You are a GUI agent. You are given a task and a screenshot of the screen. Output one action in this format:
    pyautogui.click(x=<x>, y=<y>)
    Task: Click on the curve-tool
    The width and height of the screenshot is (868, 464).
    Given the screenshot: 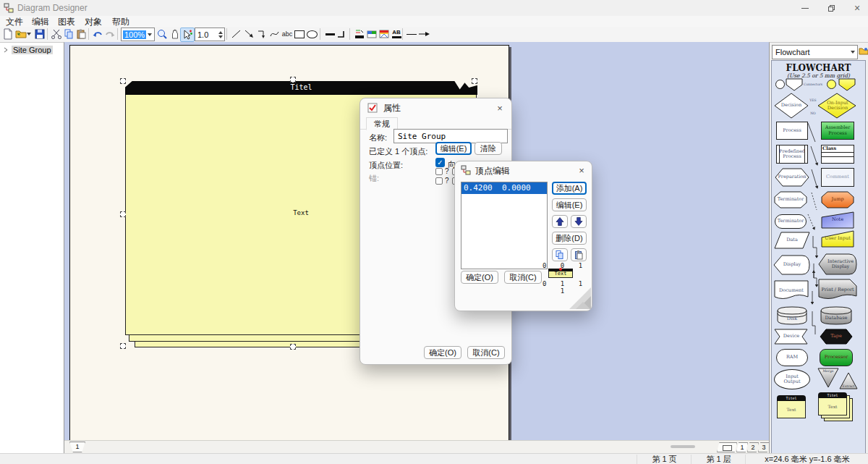 What is the action you would take?
    pyautogui.click(x=275, y=34)
    